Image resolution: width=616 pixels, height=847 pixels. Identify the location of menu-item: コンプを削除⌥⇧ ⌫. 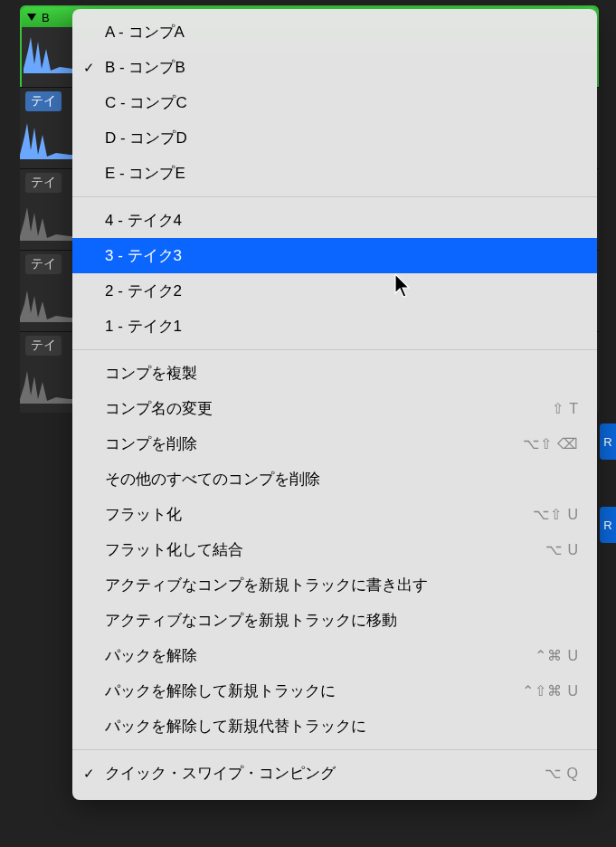
(335, 443).